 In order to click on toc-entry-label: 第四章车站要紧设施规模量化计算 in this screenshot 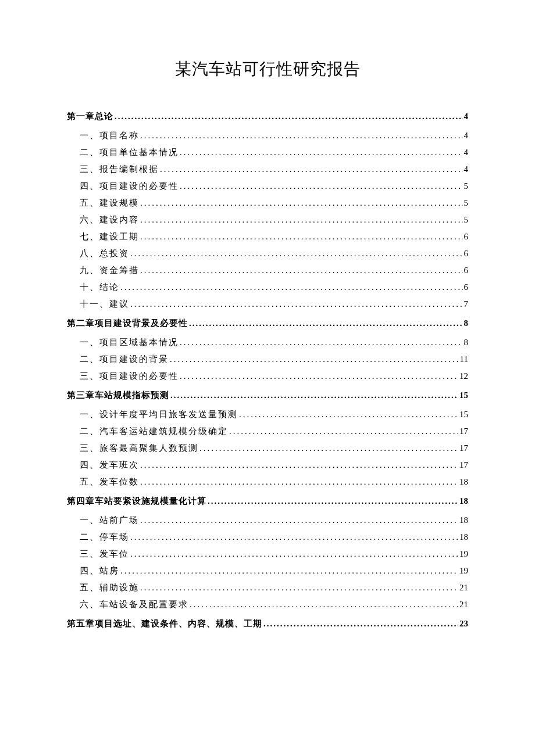, I will do `click(137, 501)`.